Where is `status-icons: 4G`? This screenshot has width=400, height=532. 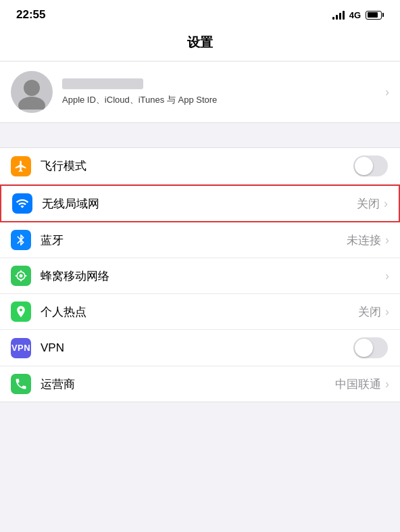 status-icons: 4G is located at coordinates (358, 15).